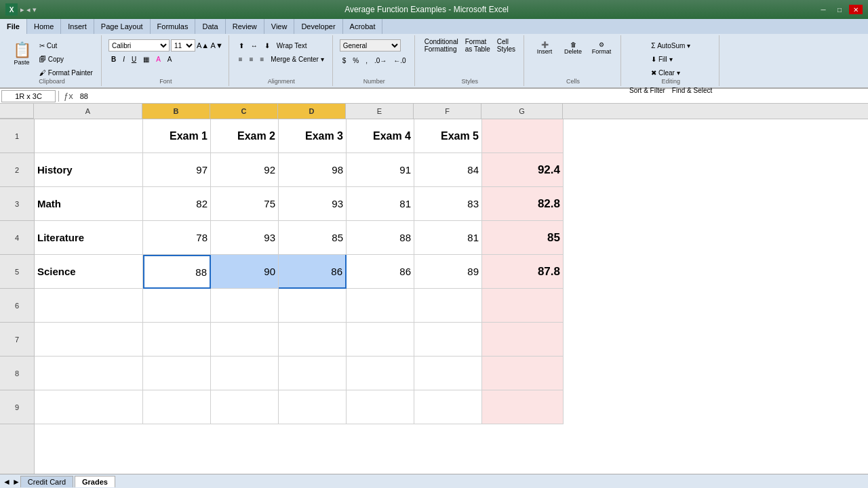 The image size is (868, 488). I want to click on italic-button: I, so click(123, 59).